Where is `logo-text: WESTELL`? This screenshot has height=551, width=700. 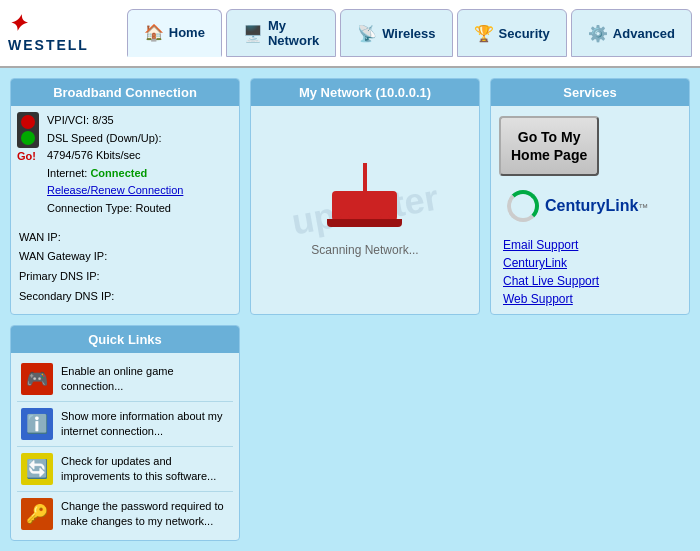
logo-text: WESTELL is located at coordinates (48, 45).